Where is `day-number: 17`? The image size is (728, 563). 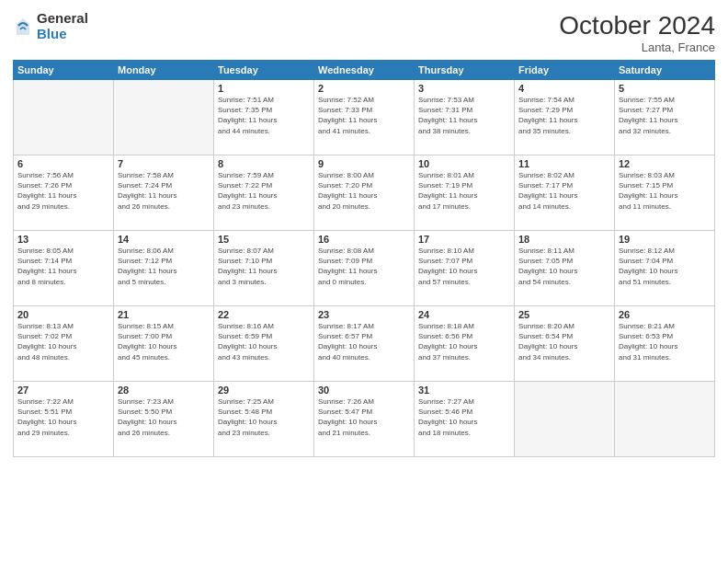
day-number: 17 is located at coordinates (464, 239).